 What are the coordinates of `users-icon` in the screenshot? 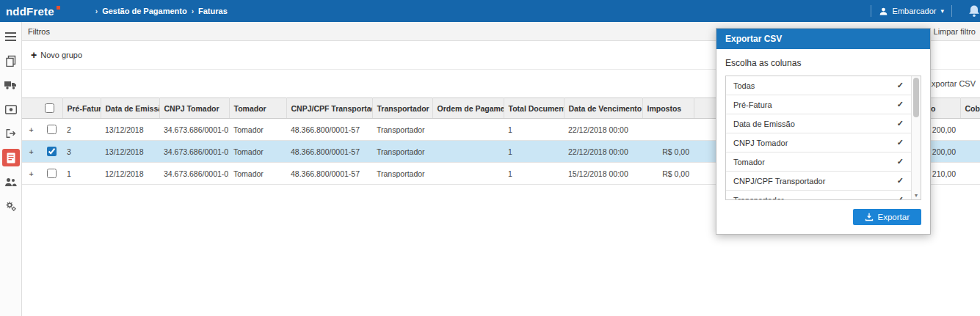 It's located at (10, 182).